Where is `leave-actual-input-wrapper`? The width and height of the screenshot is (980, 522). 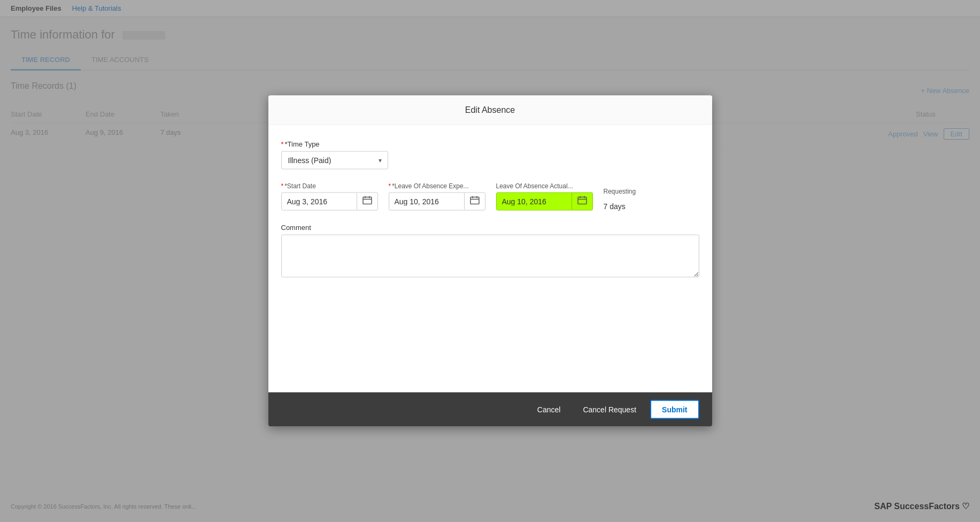
leave-actual-input-wrapper is located at coordinates (544, 202).